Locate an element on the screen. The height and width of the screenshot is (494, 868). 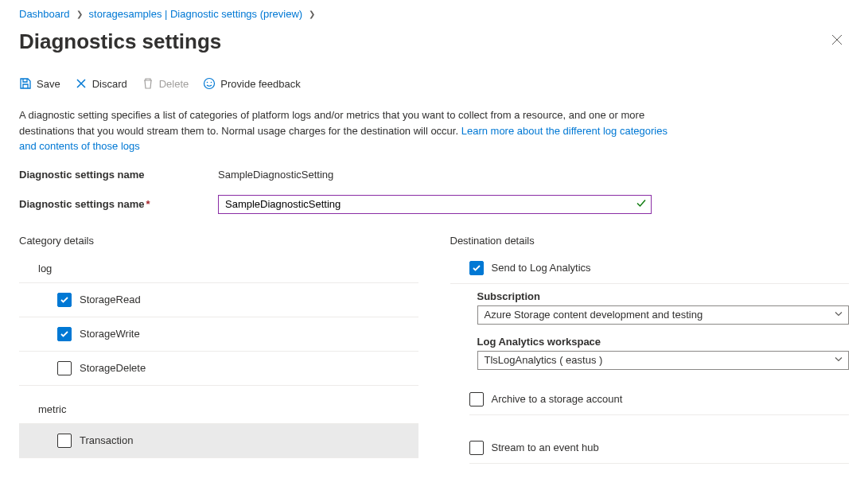
log-label: StorageRead is located at coordinates (110, 299).